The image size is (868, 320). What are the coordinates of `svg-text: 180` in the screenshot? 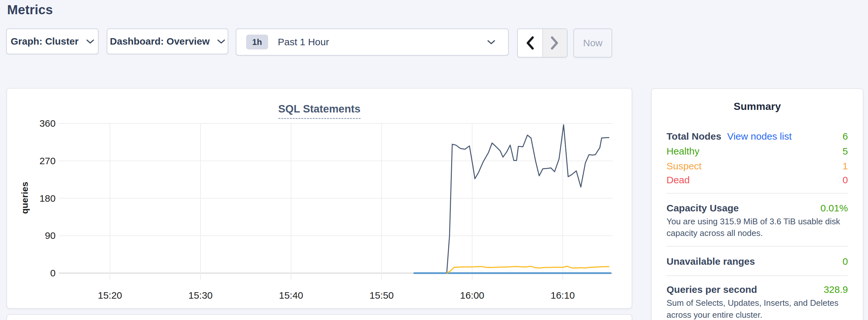 It's located at (48, 198).